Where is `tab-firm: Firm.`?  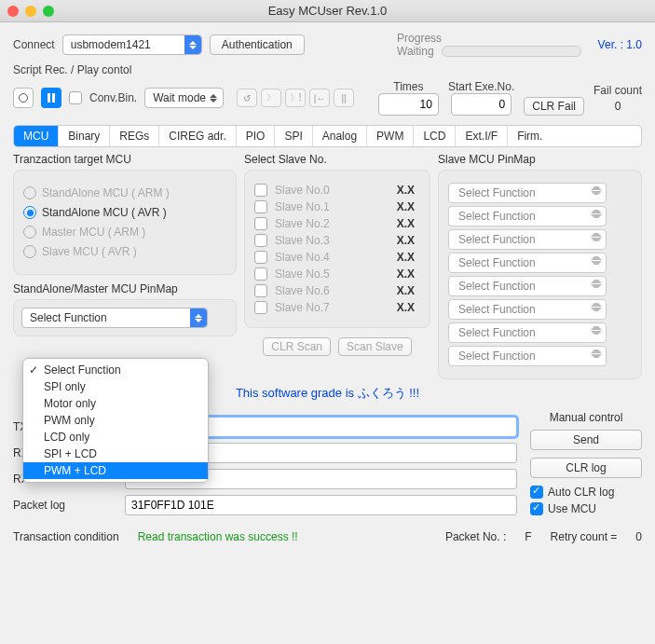
tab-firm: Firm. is located at coordinates (529, 136).